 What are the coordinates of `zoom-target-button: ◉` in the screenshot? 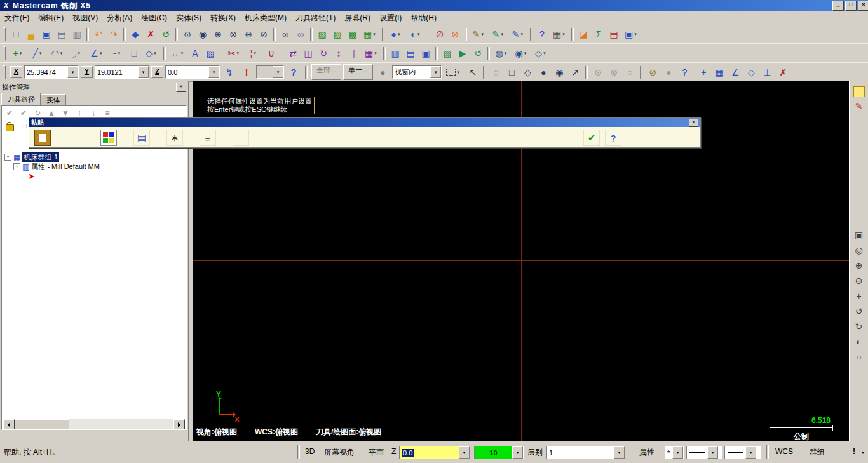 It's located at (203, 34).